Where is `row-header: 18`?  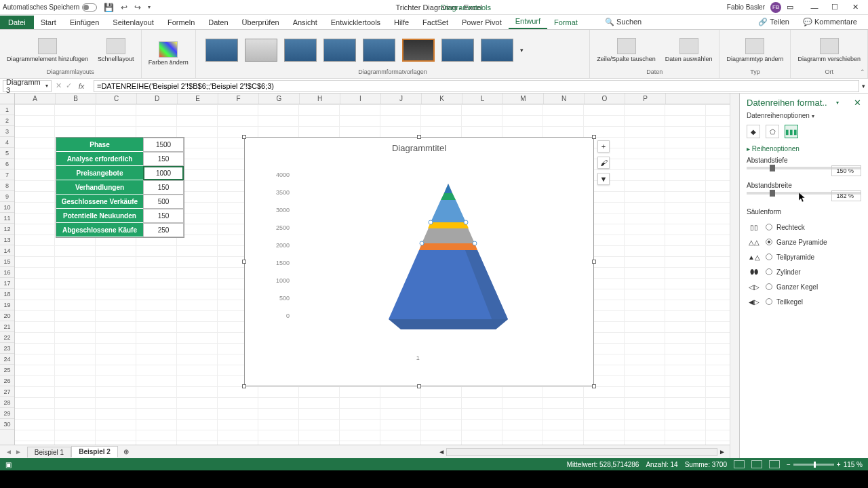 row-header: 18 is located at coordinates (7, 294).